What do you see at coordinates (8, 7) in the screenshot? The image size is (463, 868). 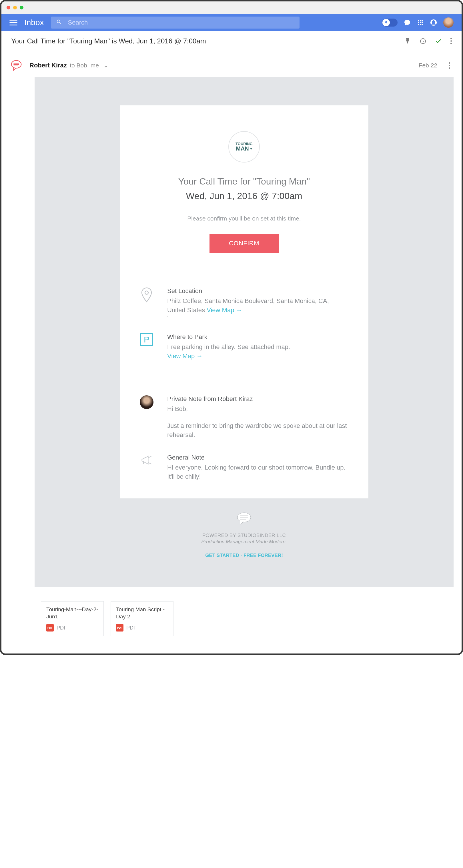 I see `close-window-icon` at bounding box center [8, 7].